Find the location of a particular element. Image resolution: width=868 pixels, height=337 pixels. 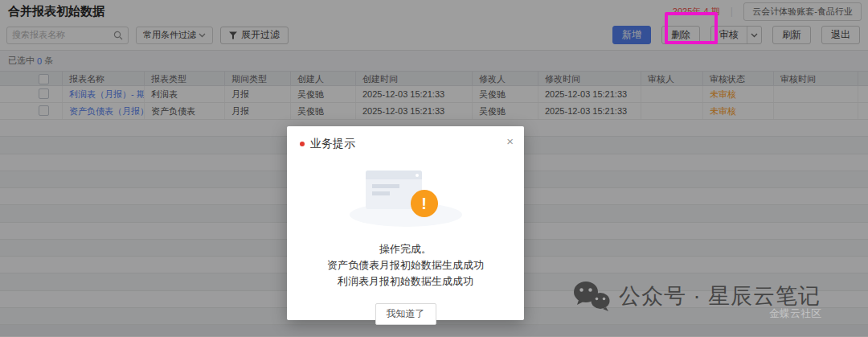

annotation-highlight-box is located at coordinates (691, 28).